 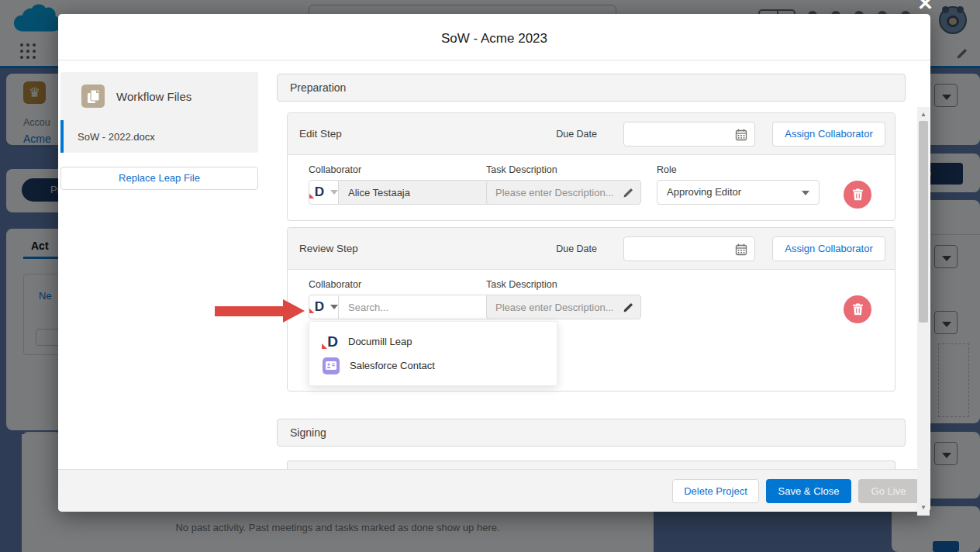 What do you see at coordinates (160, 131) in the screenshot?
I see `files-panel: Workflow Files SoW - 2022.docx Replace L…` at bounding box center [160, 131].